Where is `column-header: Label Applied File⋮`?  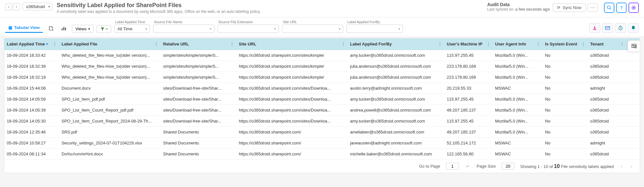 column-header: Label Applied File⋮ is located at coordinates (110, 44).